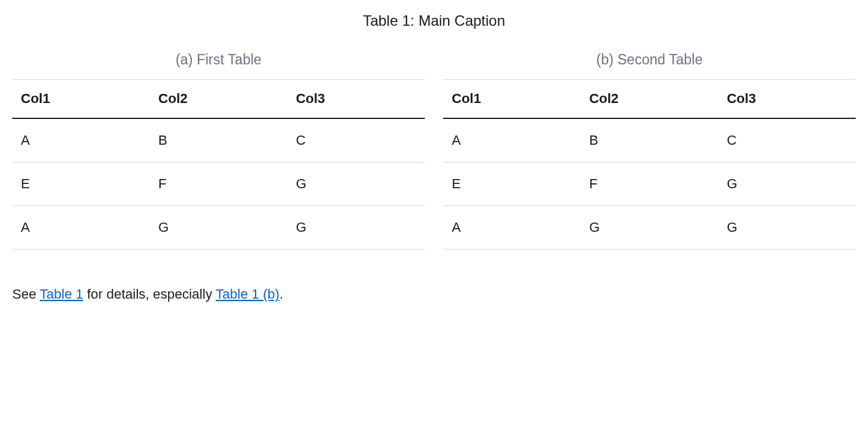 This screenshot has height=428, width=868. What do you see at coordinates (150, 294) in the screenshot?
I see `footnote-text: for details, especially` at bounding box center [150, 294].